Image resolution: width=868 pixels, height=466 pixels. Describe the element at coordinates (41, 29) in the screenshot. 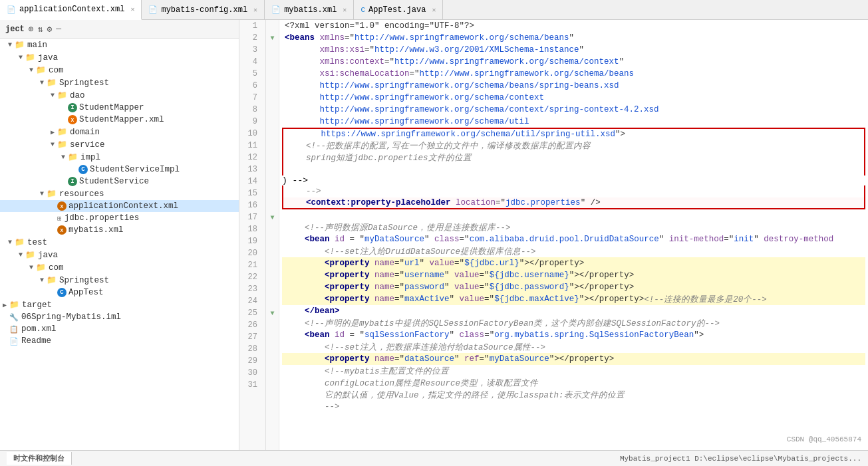

I see `sort-icon: ⇅` at that location.